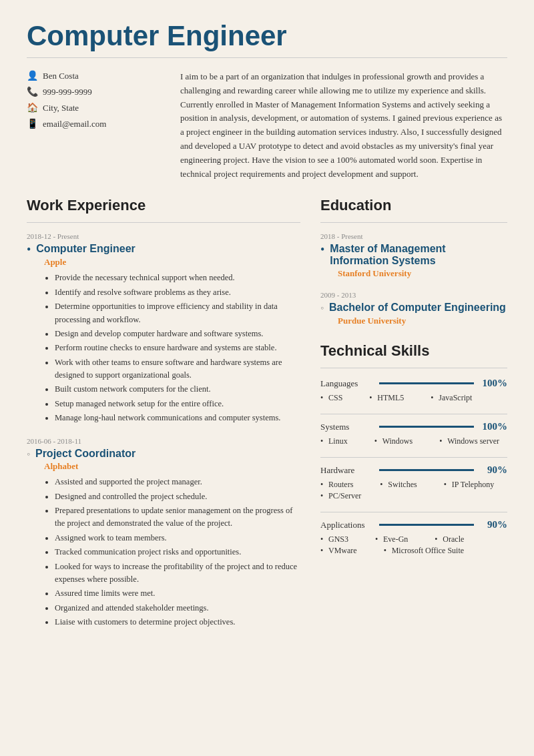 The image size is (534, 756). Describe the element at coordinates (469, 442) in the screenshot. I see `skill-item: Windows server` at that location.